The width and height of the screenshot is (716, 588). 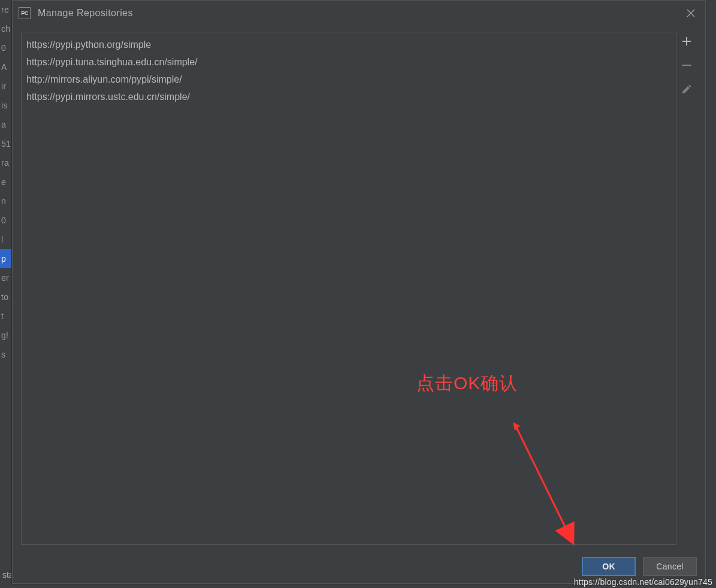 I want to click on remove-button, so click(x=687, y=65).